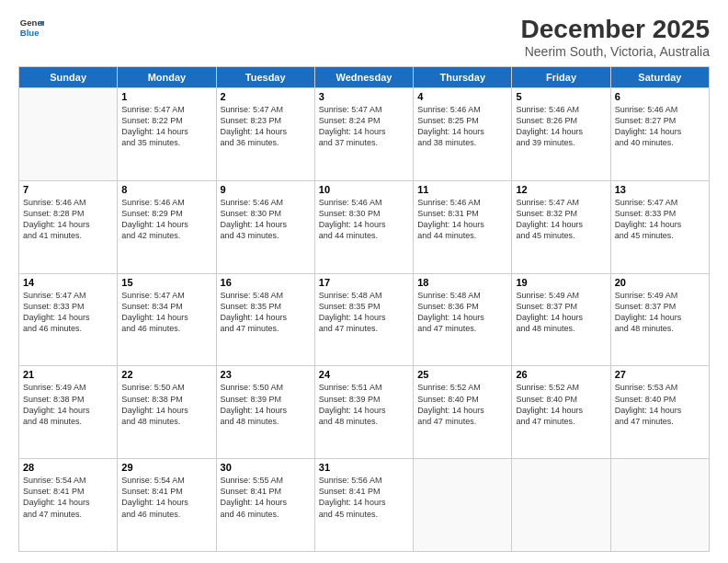  What do you see at coordinates (660, 127) in the screenshot?
I see `day-info: Sunrise: 5:46 AMSunset: 8:27 PMDaylight:…` at bounding box center [660, 127].